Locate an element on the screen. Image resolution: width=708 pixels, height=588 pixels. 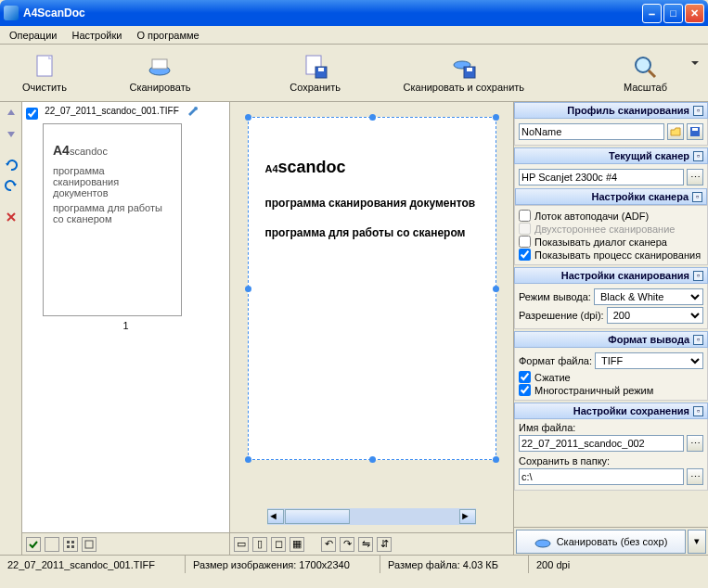
scanner-opts-header: Настройки сканера▫ is located at coordinates (611, 197).